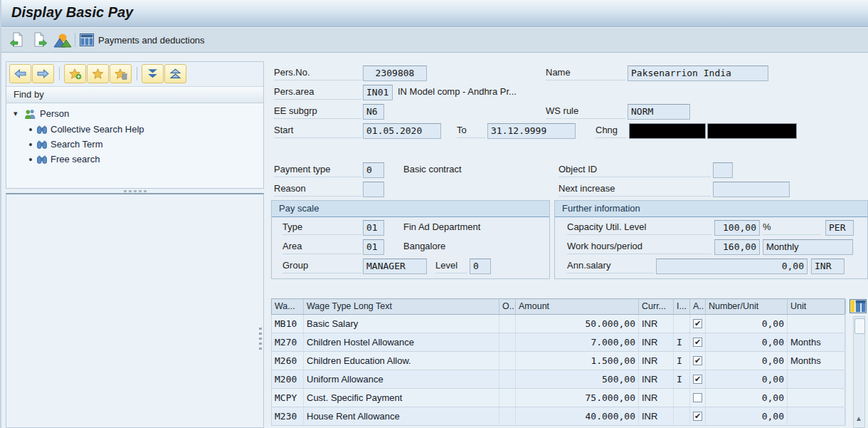 This screenshot has height=428, width=868. What do you see at coordinates (374, 247) in the screenshot?
I see `ps-area-field: 01` at bounding box center [374, 247].